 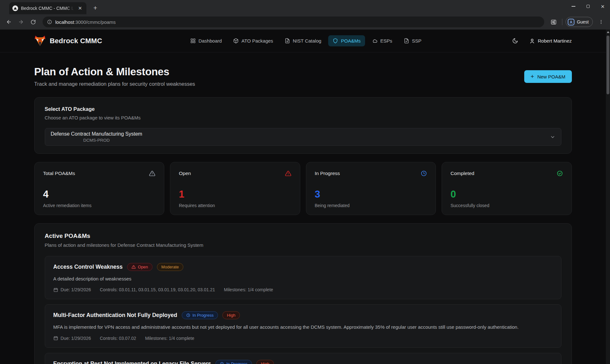 What do you see at coordinates (21, 22) in the screenshot?
I see `forward-button` at bounding box center [21, 22].